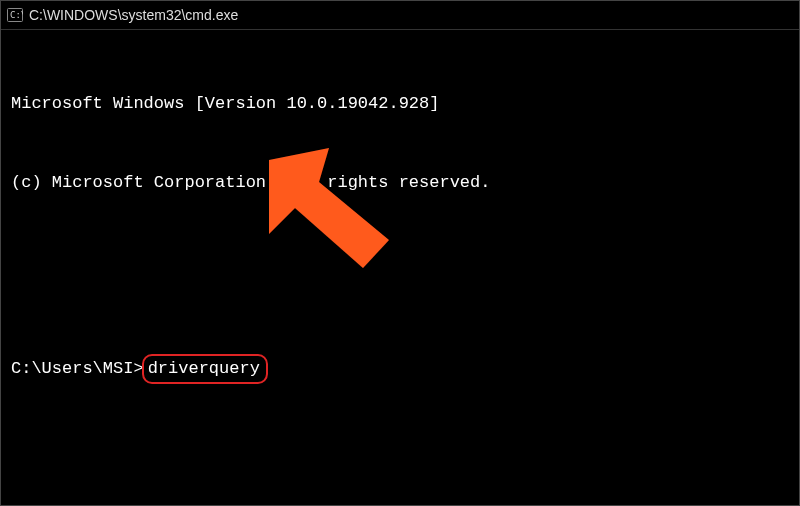 The height and width of the screenshot is (506, 800). Describe the element at coordinates (134, 15) in the screenshot. I see `window-title: C:\WINDOWS\system32\cmd.exe` at that location.